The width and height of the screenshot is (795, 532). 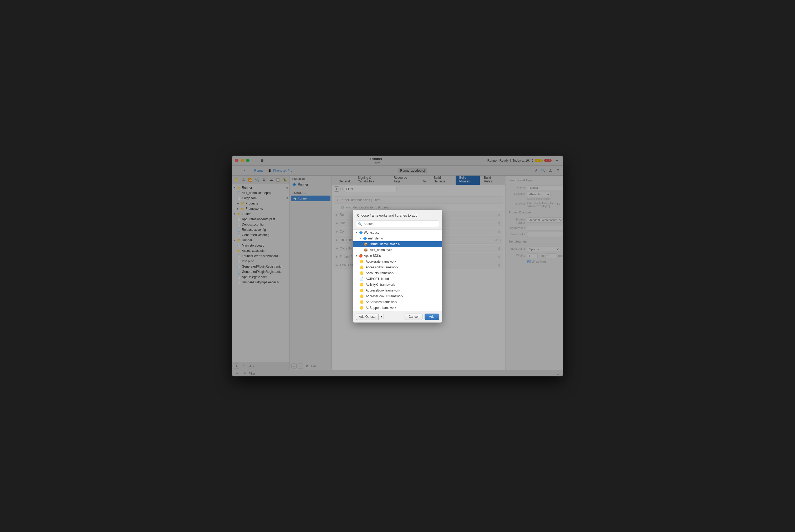 What do you see at coordinates (398, 233) in the screenshot?
I see `modal-workspace-section: ▼ 🔷 Workspace` at bounding box center [398, 233].